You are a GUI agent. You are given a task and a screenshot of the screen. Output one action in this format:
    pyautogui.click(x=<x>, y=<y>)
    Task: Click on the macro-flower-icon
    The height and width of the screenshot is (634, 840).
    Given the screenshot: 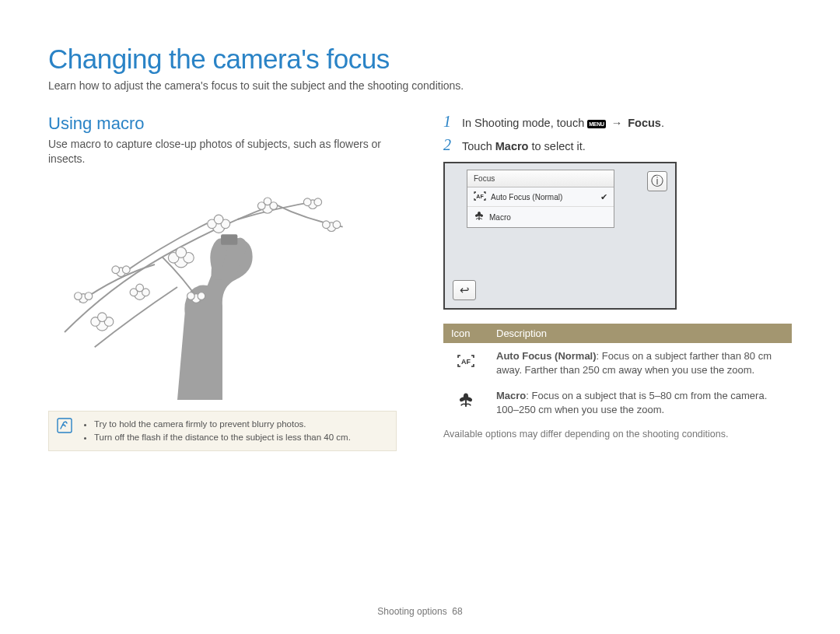 What is the action you would take?
    pyautogui.click(x=479, y=217)
    